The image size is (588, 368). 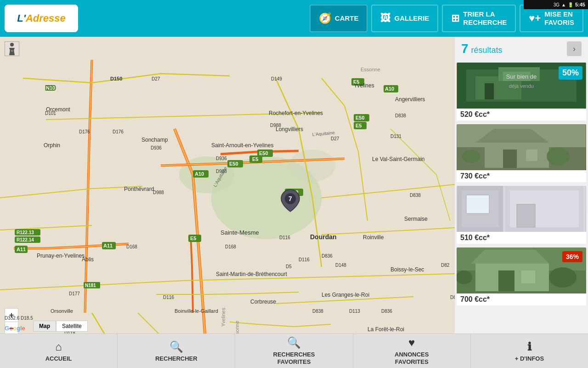 I want to click on listing-image-1: Sur bien de déjà vendu 50%, so click(x=521, y=86).